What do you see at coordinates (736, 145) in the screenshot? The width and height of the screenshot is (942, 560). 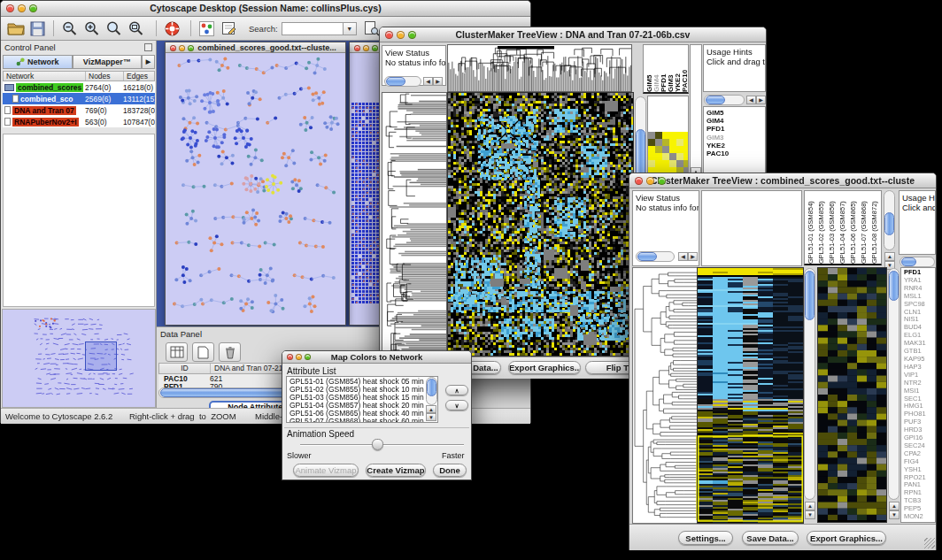 I see `gene-label: YKE2` at bounding box center [736, 145].